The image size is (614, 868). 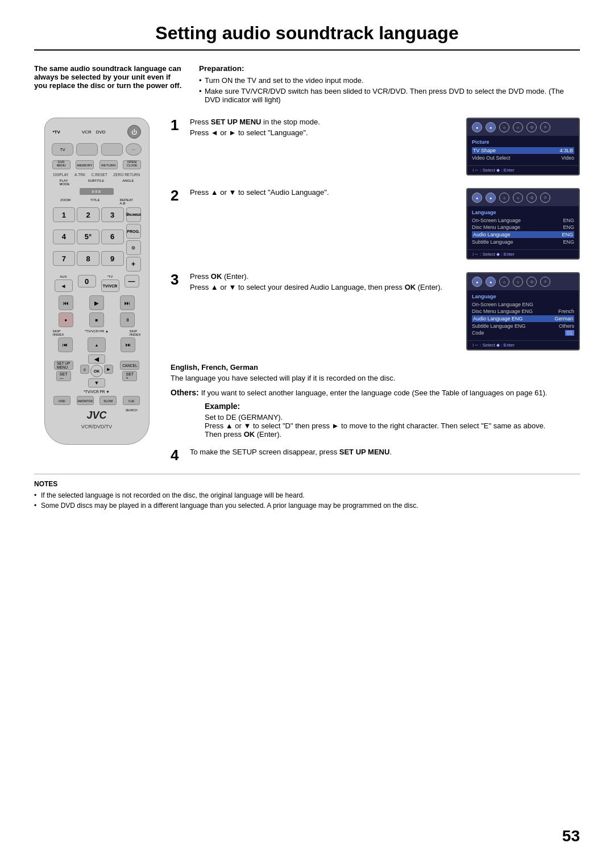 What do you see at coordinates (571, 836) in the screenshot?
I see `page-number: 53` at bounding box center [571, 836].